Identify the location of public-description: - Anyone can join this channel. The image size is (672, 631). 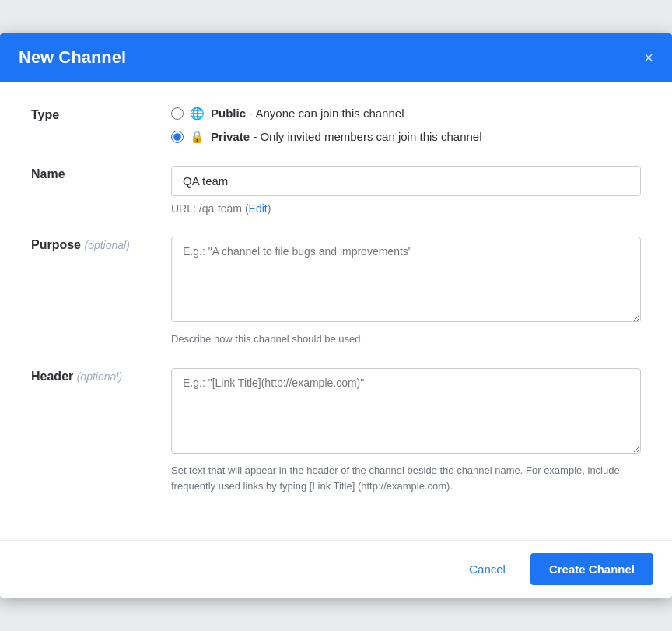
(325, 114).